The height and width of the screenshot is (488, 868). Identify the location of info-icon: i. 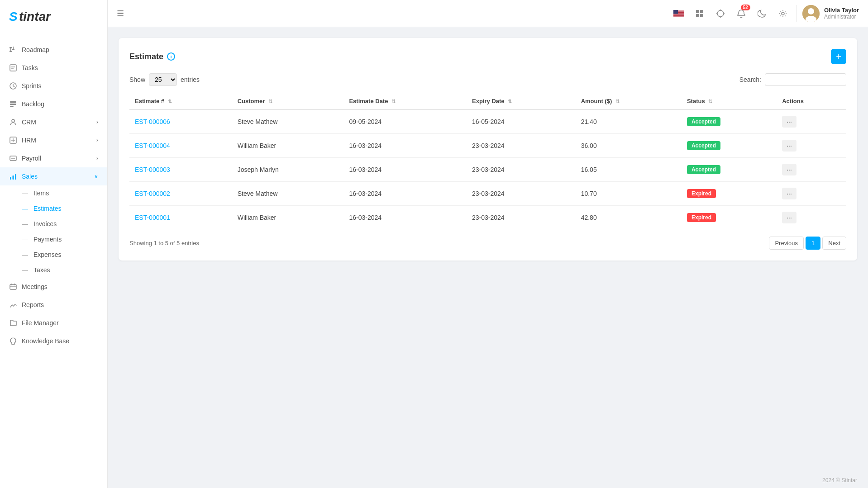
(171, 57).